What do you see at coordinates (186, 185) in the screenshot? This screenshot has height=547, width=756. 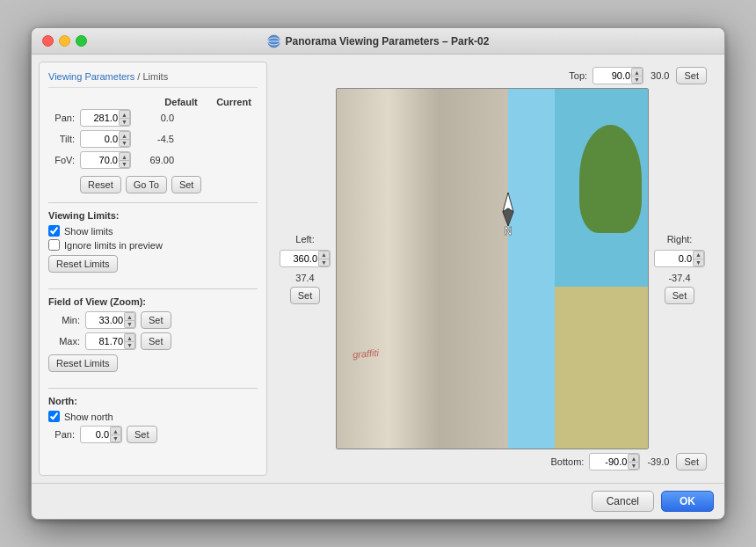 I see `set-button: Set` at bounding box center [186, 185].